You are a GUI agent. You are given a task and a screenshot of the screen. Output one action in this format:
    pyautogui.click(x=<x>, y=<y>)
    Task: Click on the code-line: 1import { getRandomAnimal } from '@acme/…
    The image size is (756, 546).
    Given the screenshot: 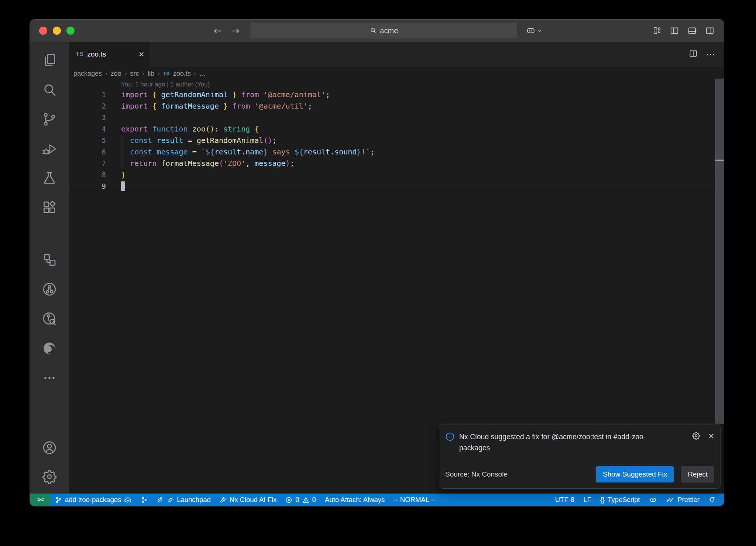 What is the action you would take?
    pyautogui.click(x=396, y=95)
    